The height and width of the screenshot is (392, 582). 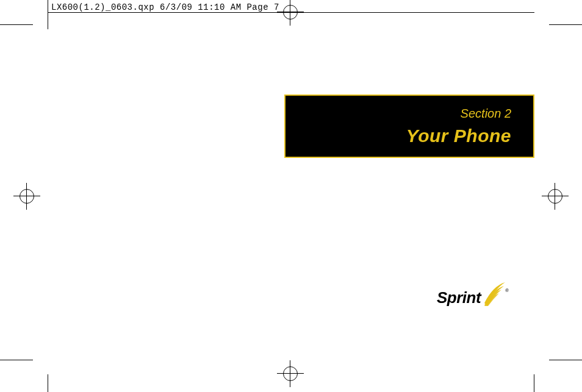 What do you see at coordinates (476, 298) in the screenshot?
I see `sprint-logo: Sprint ®` at bounding box center [476, 298].